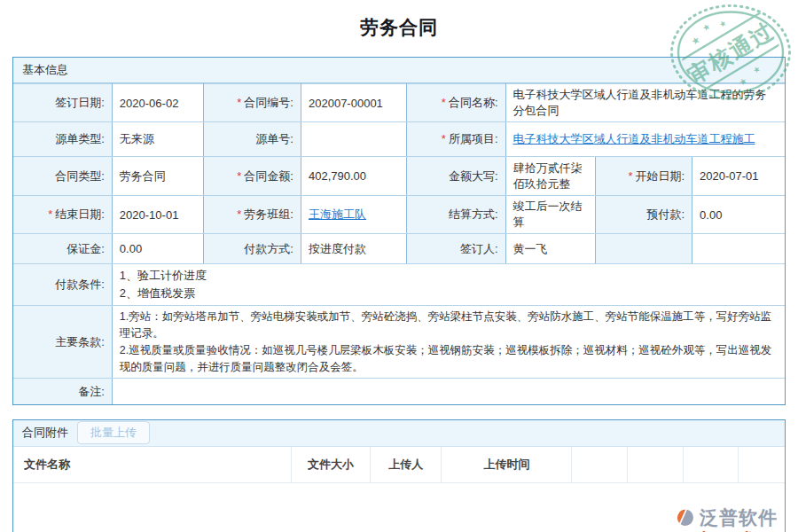 This screenshot has height=532, width=798. What do you see at coordinates (80, 138) in the screenshot?
I see `label-text: 源单类型:` at bounding box center [80, 138].